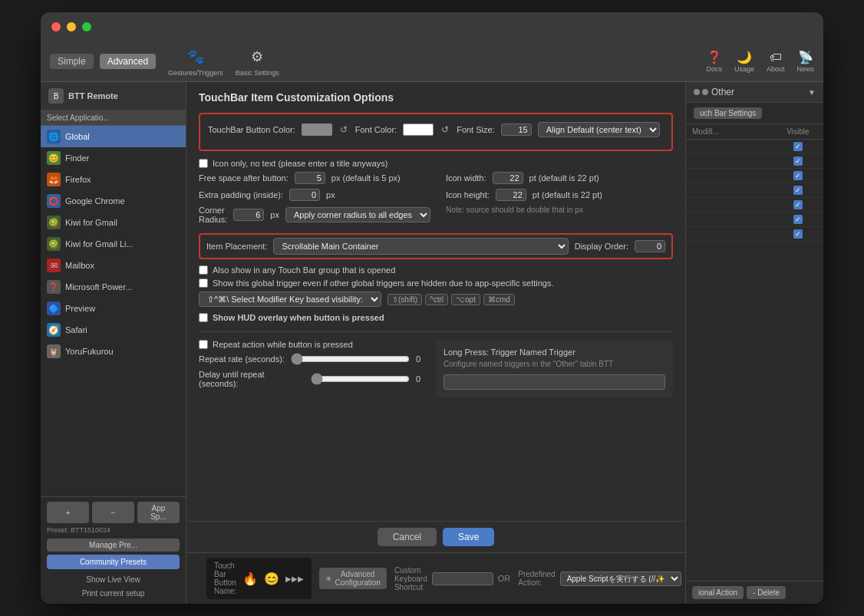  I want to click on named-trigger-input, so click(554, 382).